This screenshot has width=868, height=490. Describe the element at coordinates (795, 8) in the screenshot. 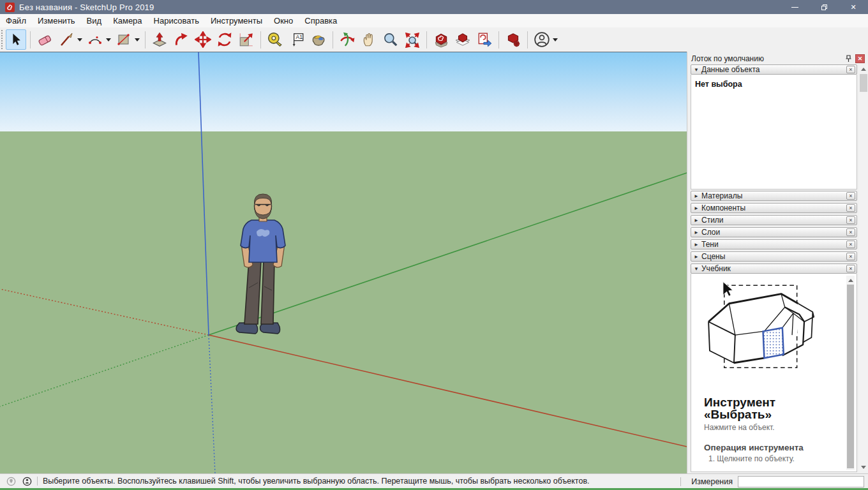

I see `minimize-icon` at that location.